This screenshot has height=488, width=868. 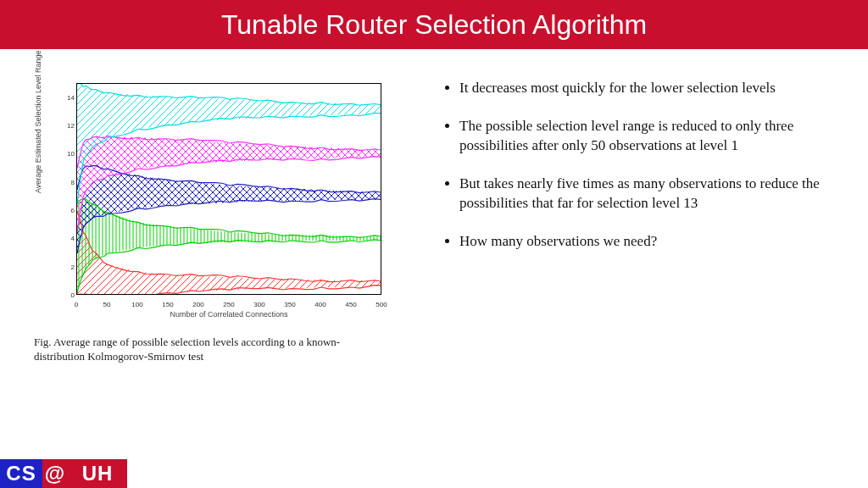 What do you see at coordinates (64, 474) in the screenshot?
I see `cs-at-uh-logo: CS @ UH` at bounding box center [64, 474].